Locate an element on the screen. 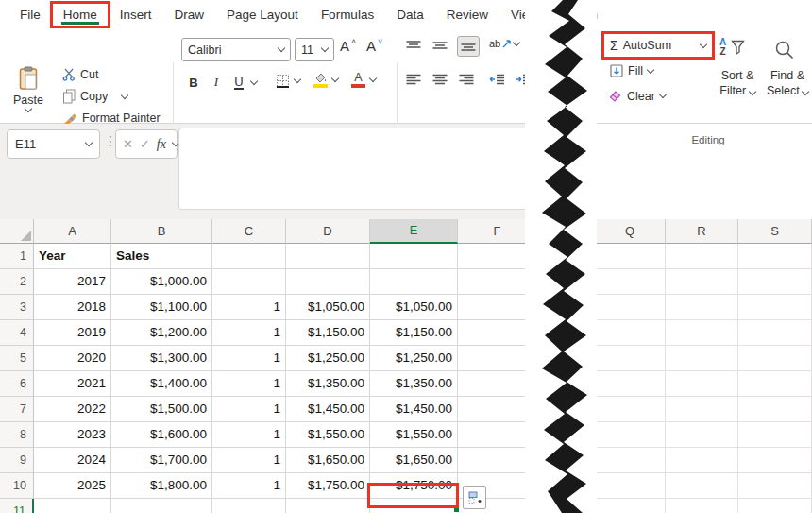  cell-d7: $1,450.00 is located at coordinates (329, 410).